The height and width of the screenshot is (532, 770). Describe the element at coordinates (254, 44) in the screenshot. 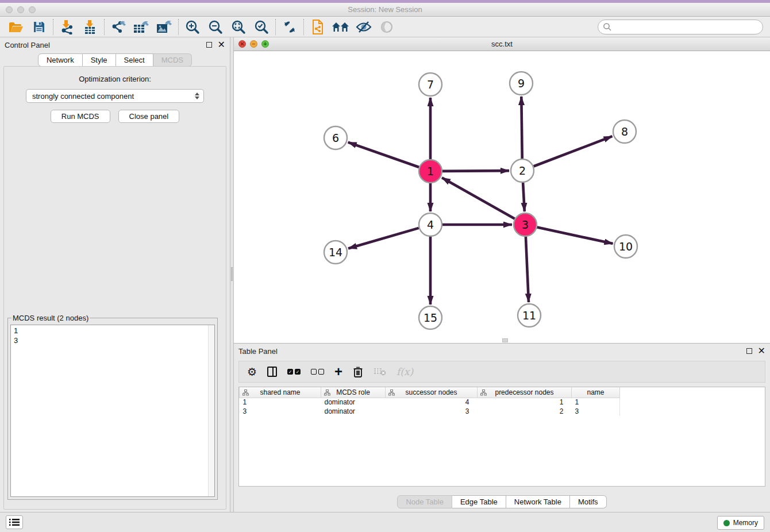

I see `network-minimize-icon: −` at that location.